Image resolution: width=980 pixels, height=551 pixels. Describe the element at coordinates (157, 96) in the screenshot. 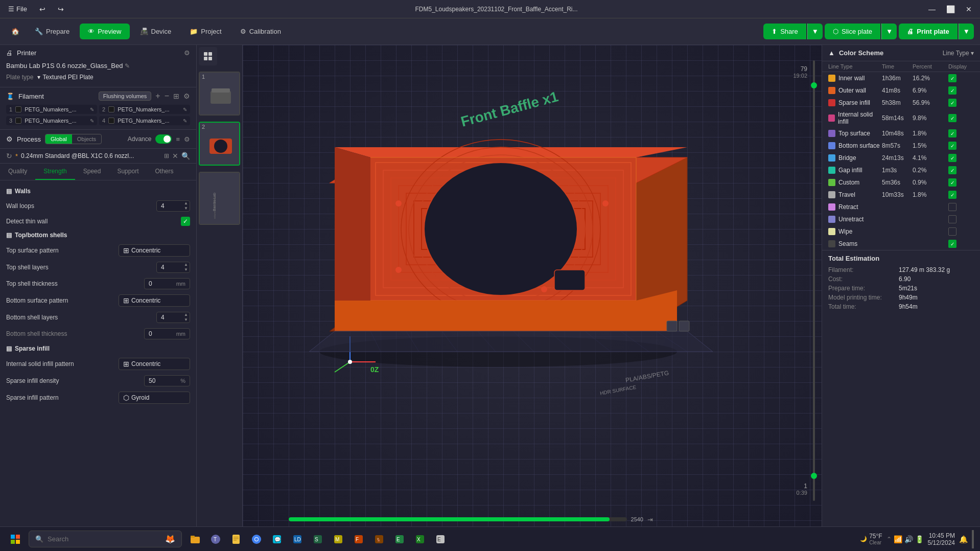

I see `add-filament-icon: +` at that location.